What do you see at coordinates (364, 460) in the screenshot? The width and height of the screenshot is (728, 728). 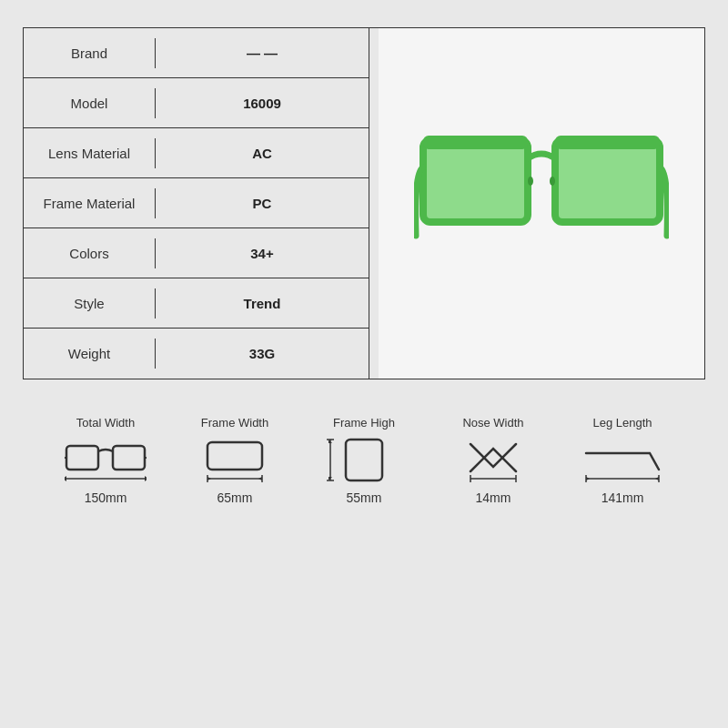 I see `bottom-section: Total Width 150mmFrame Width 65mmFrame H…` at bounding box center [364, 460].